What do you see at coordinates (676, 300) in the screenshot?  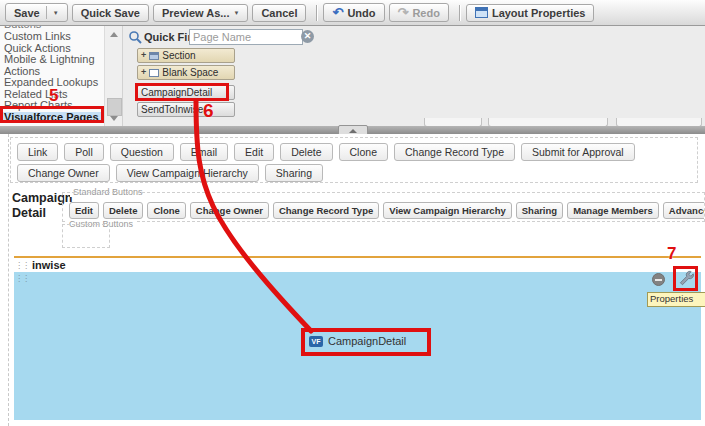 I see `properties-tooltip: Properties` at bounding box center [676, 300].